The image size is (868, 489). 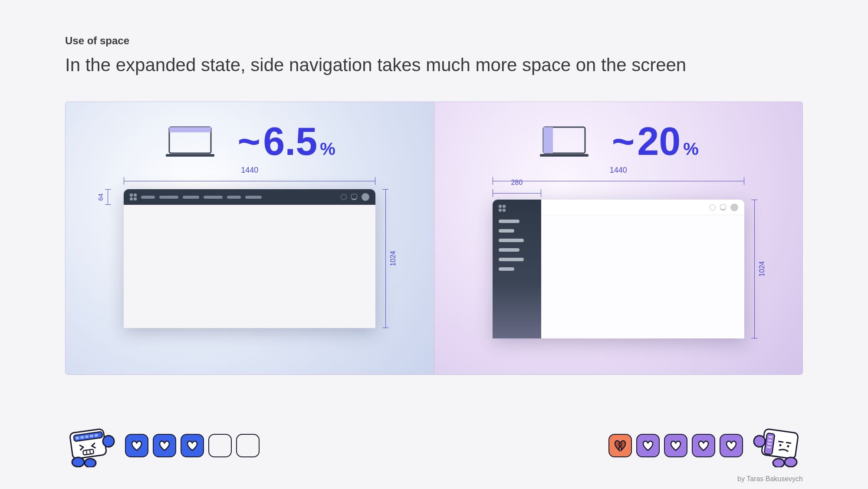 What do you see at coordinates (655, 141) in the screenshot?
I see `stat-percent-right: ~ 20 %` at bounding box center [655, 141].